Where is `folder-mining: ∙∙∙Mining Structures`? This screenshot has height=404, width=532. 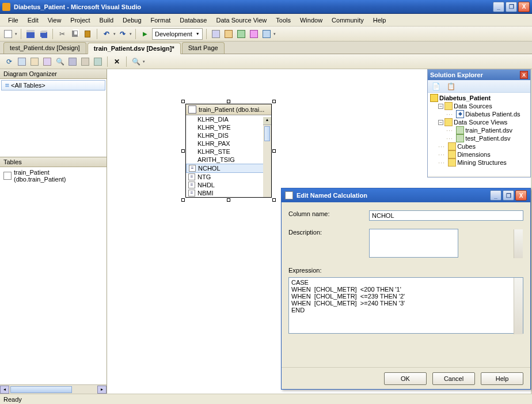 folder-mining: ∙∙∙Mining Structures is located at coordinates (483, 163).